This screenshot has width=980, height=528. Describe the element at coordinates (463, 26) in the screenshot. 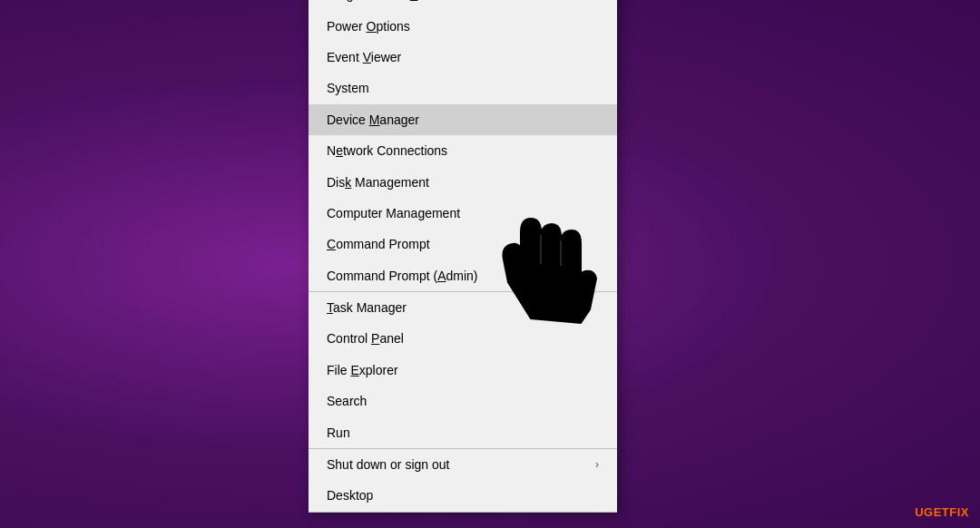

I see `menu-item-power-options: Power Options` at that location.